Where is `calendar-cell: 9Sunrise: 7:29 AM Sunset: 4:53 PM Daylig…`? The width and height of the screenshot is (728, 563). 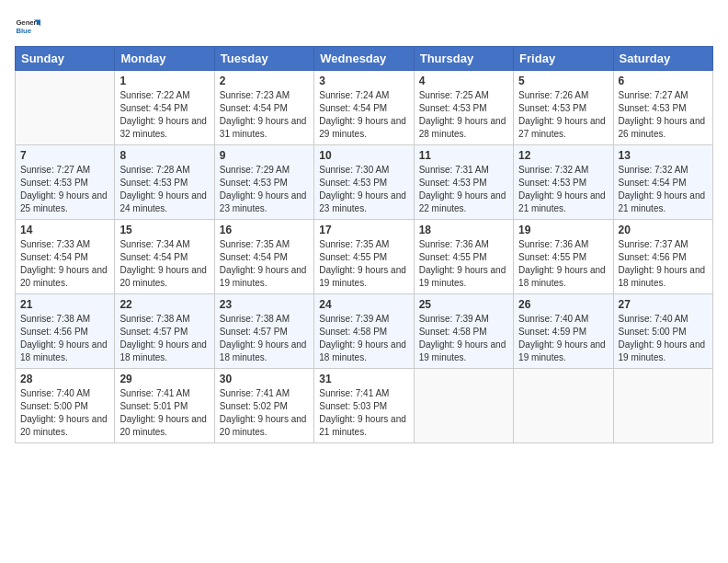 calendar-cell: 9Sunrise: 7:29 AM Sunset: 4:53 PM Daylig… is located at coordinates (264, 182).